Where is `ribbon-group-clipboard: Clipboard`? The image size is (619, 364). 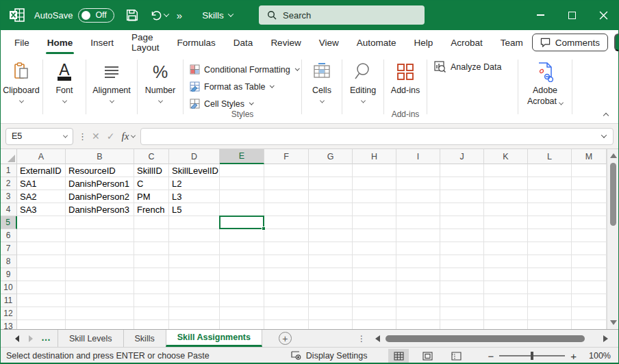
ribbon-group-clipboard: Clipboard is located at coordinates (21, 89).